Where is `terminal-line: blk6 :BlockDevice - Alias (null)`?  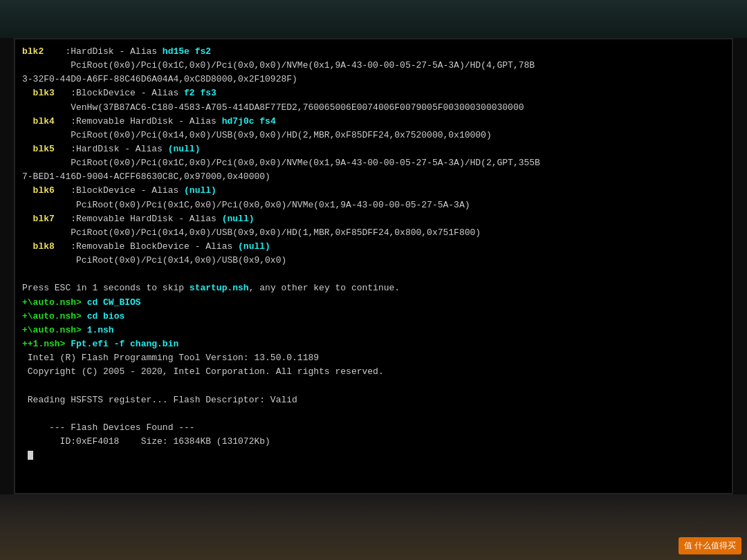 terminal-line: blk6 :BlockDevice - Alias (null) is located at coordinates (374, 191).